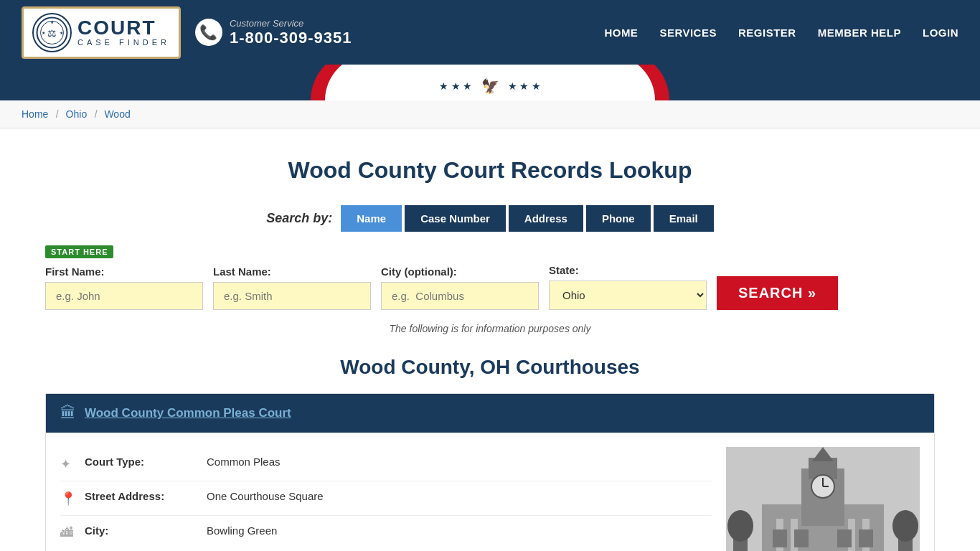 This screenshot has width=980, height=551. Describe the element at coordinates (621, 33) in the screenshot. I see `nav-home: HOME` at that location.